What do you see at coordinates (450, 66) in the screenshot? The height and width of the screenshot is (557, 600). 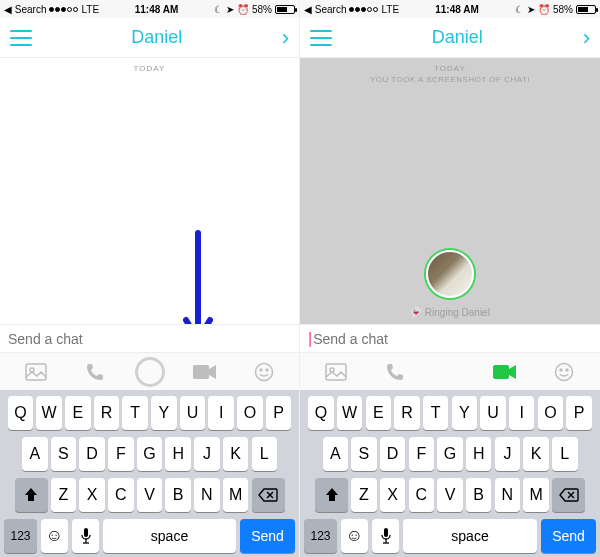 I see `day-label: TODAY` at bounding box center [450, 66].